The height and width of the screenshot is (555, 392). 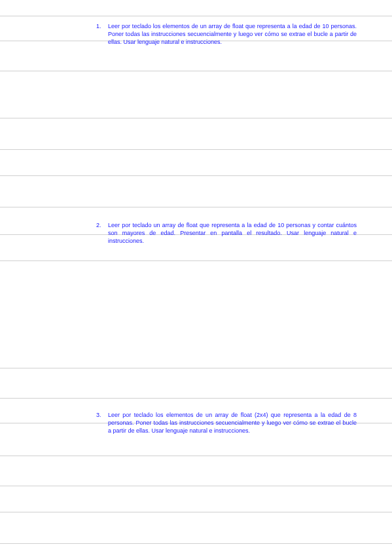 What do you see at coordinates (232, 233) in the screenshot?
I see `exercise-item: 2.Leer por teclado un array de float que…` at bounding box center [232, 233].